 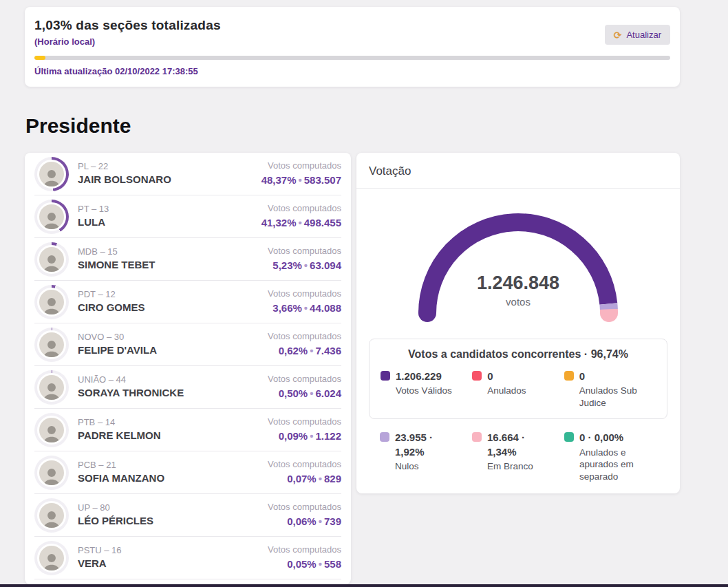 What do you see at coordinates (582, 376) in the screenshot?
I see `legend-value: 0` at bounding box center [582, 376].